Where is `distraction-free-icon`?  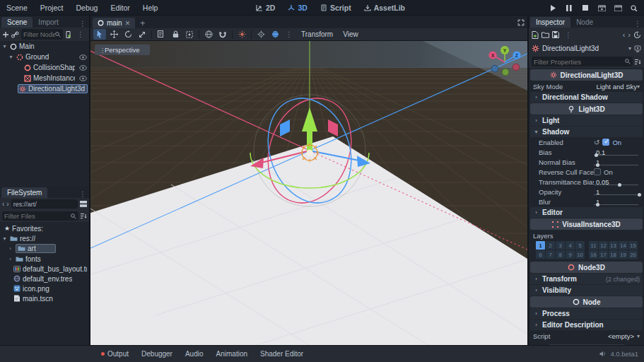 distraction-free-icon is located at coordinates (521, 23).